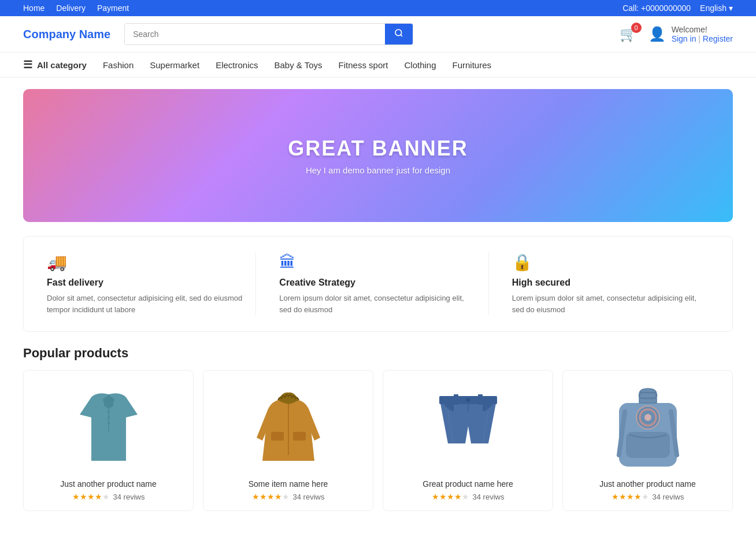  I want to click on nav-furnitures: Furnitures, so click(472, 65).